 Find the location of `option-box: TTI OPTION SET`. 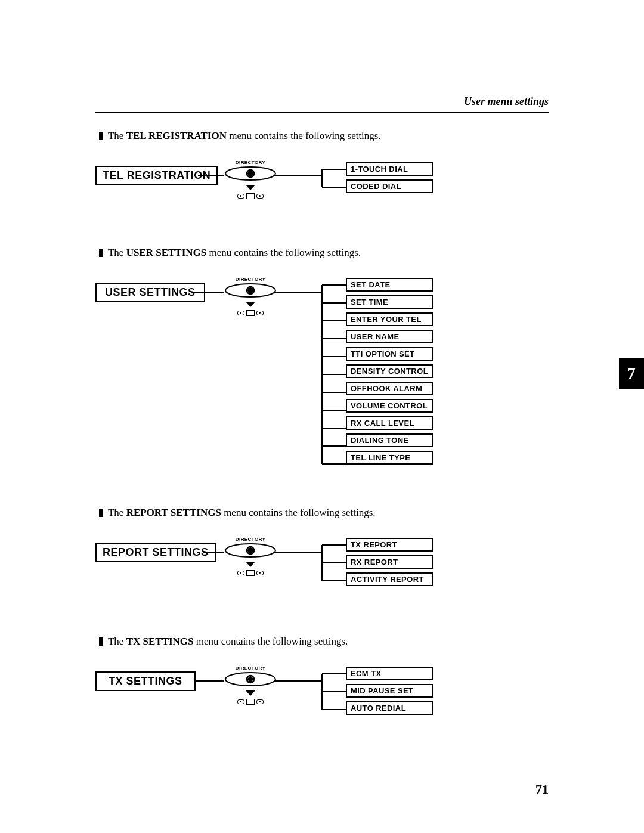

option-box: TTI OPTION SET is located at coordinates (389, 354).